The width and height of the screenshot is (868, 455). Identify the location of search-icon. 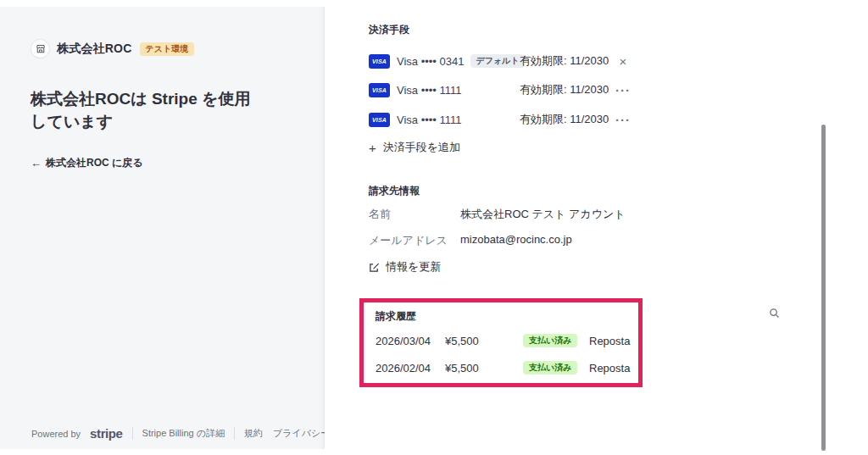
(775, 314).